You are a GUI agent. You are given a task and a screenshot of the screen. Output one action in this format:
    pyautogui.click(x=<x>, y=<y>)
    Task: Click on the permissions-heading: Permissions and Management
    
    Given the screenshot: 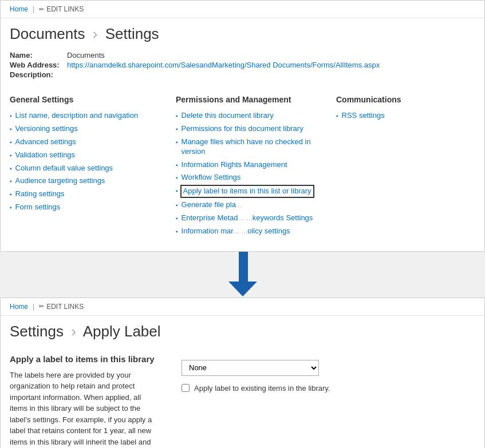 What is the action you would take?
    pyautogui.click(x=256, y=100)
    